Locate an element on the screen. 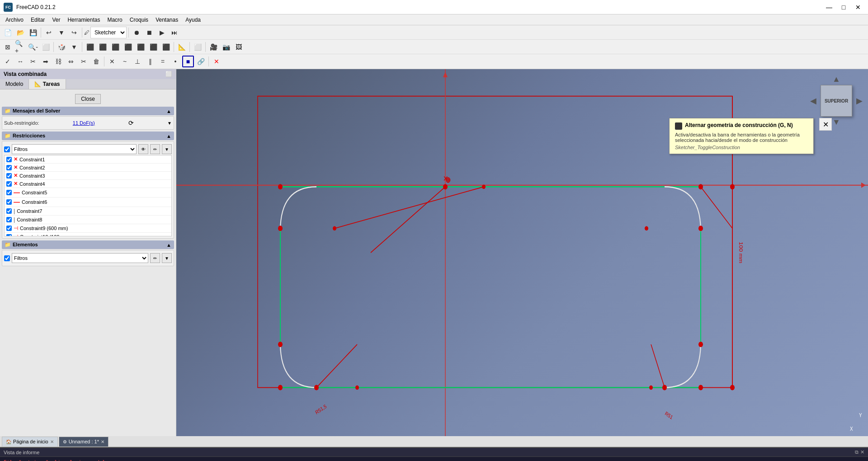 This screenshot has width=868, height=461. measure-button: 📐 is located at coordinates (182, 47).